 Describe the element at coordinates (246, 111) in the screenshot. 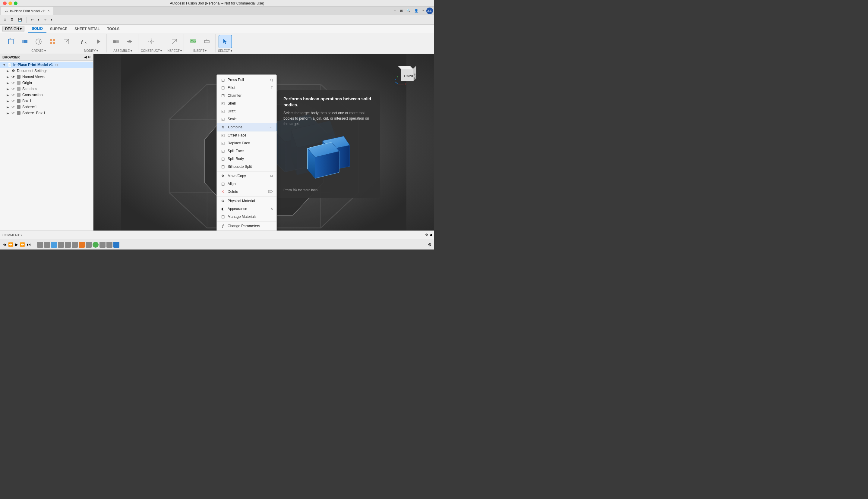

I see `menu-item-draft: ◱ Draft` at that location.